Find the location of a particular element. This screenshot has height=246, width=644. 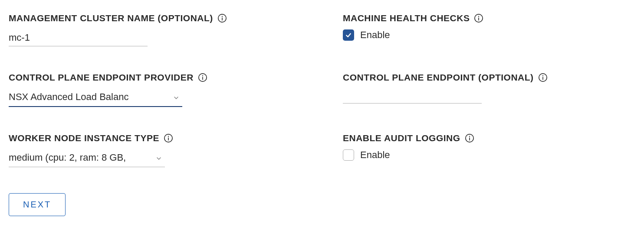

management-cluster-name-field: MANAGEMENT CLUSTER NAME (OPTIONAL) is located at coordinates (154, 29).